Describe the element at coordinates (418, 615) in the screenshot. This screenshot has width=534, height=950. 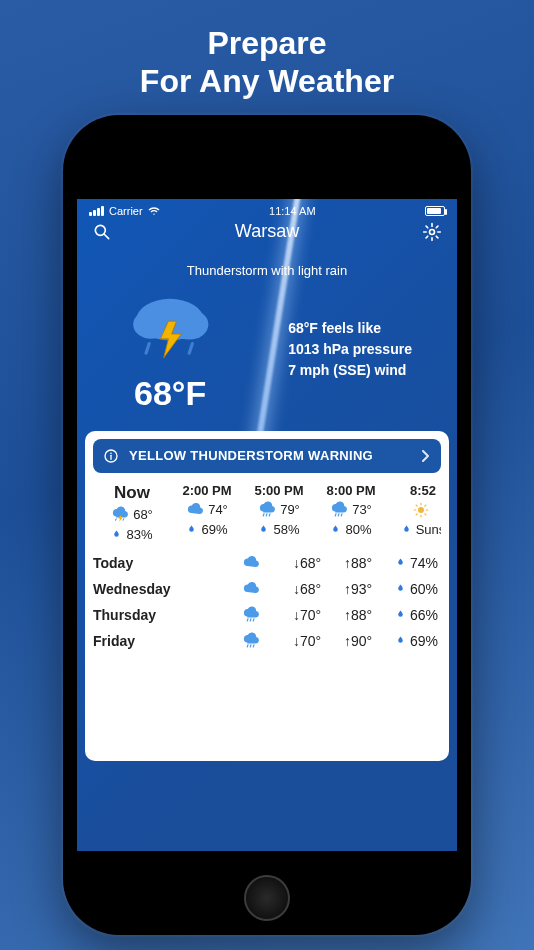
I see `day-humidity: 66%` at that location.